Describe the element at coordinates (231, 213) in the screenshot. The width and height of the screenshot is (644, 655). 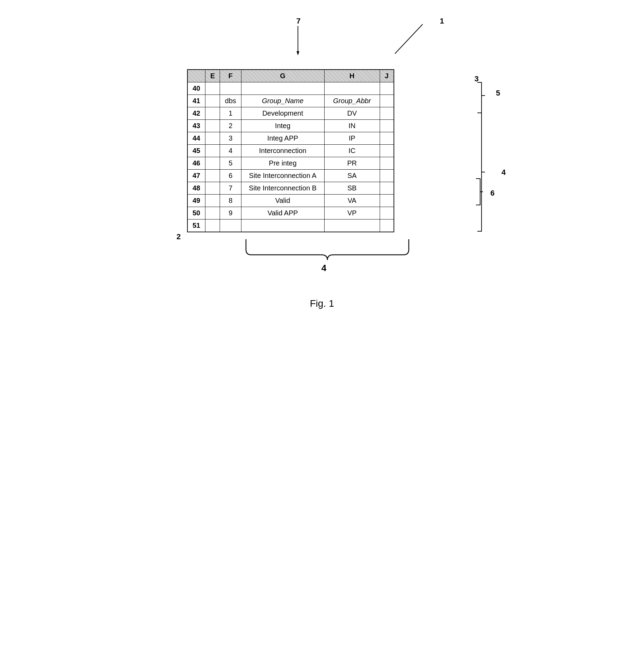
I see `cell-50-f: 9` at that location.